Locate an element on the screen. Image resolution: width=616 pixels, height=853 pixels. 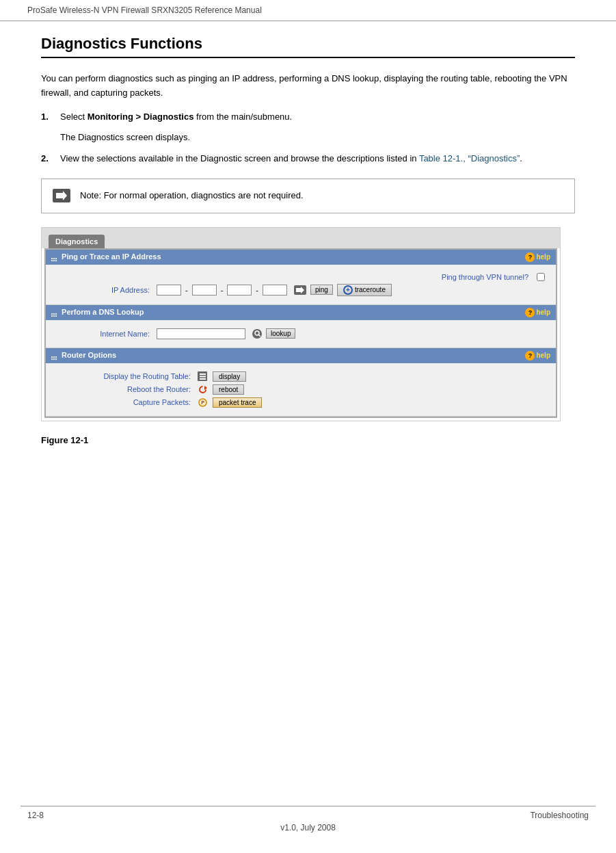
svg-text: P is located at coordinates (202, 402).